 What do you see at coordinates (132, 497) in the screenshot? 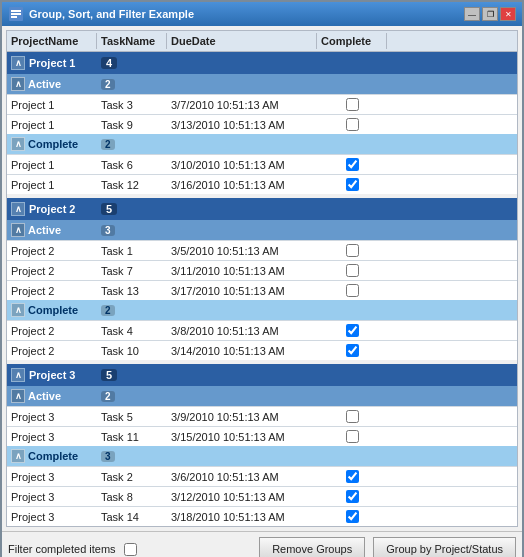
I see `cell-task: Task 8` at bounding box center [132, 497].